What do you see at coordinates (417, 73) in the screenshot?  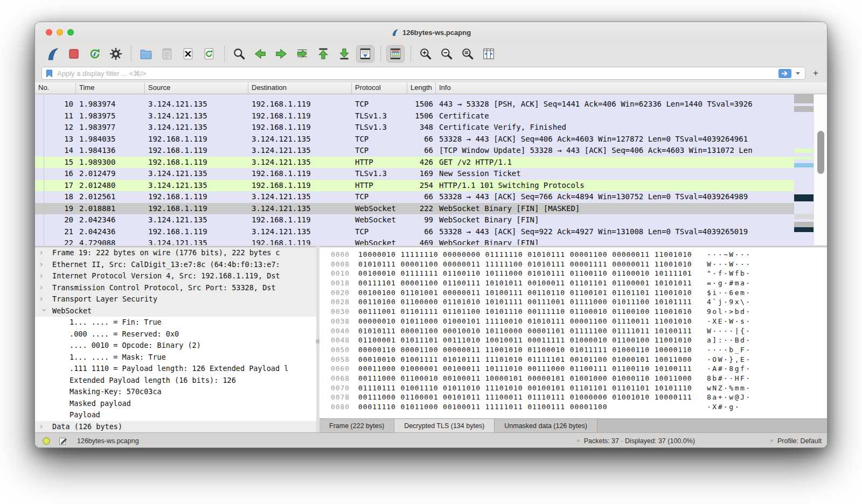 I see `display-filter-input` at bounding box center [417, 73].